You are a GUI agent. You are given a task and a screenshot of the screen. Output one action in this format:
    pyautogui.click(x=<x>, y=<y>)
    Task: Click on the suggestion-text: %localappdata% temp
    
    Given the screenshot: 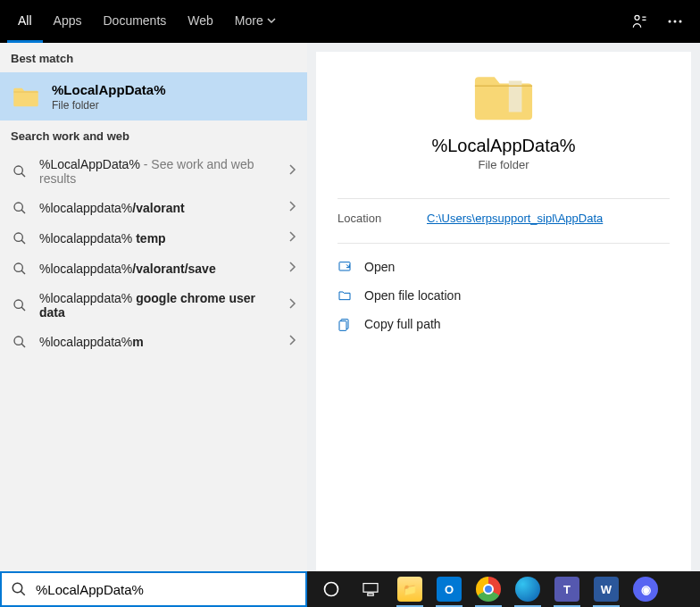 What is the action you would take?
    pyautogui.click(x=158, y=238)
    